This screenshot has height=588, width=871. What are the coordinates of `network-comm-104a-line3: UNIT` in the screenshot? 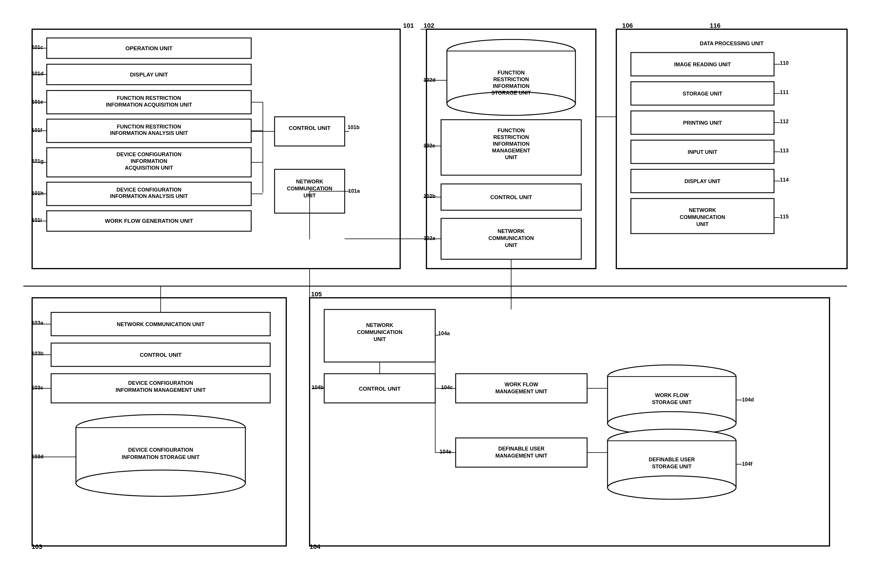 It's located at (380, 339).